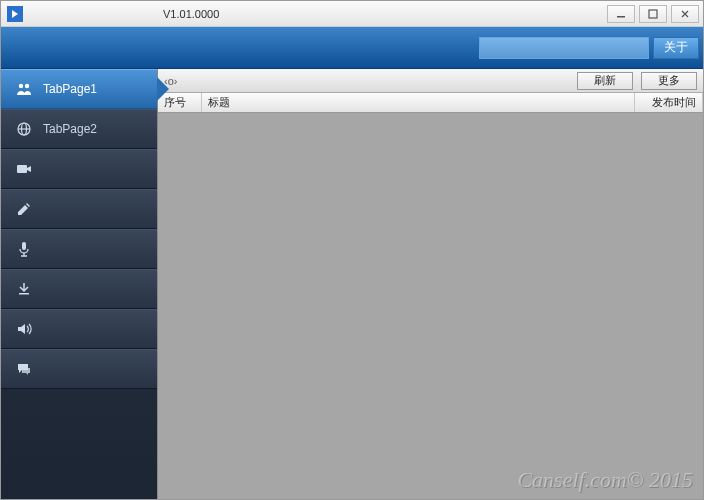 The height and width of the screenshot is (500, 704). Describe the element at coordinates (430, 103) in the screenshot. I see `table-header: 序号 标题 发布时间` at that location.